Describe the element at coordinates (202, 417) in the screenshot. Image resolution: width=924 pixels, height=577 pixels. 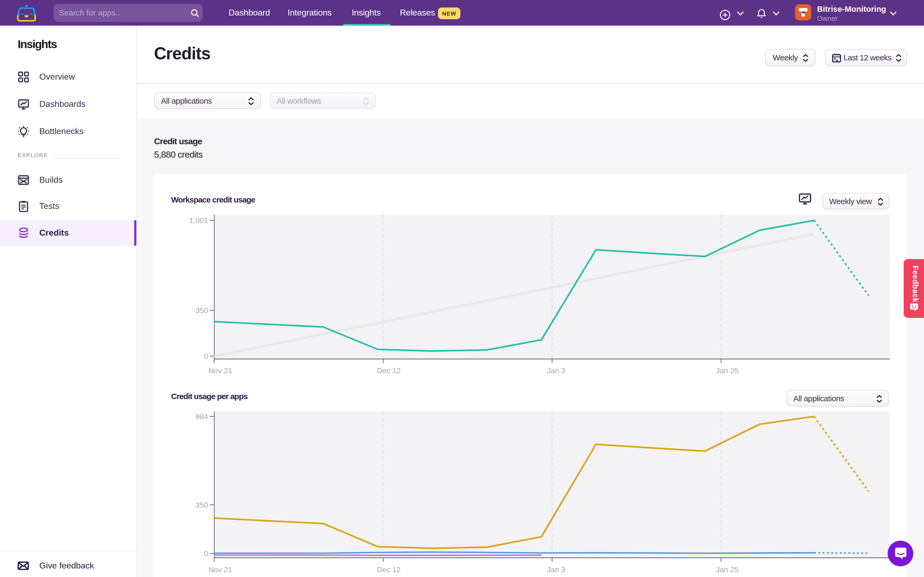
I see `svg-text: 984` at that location.